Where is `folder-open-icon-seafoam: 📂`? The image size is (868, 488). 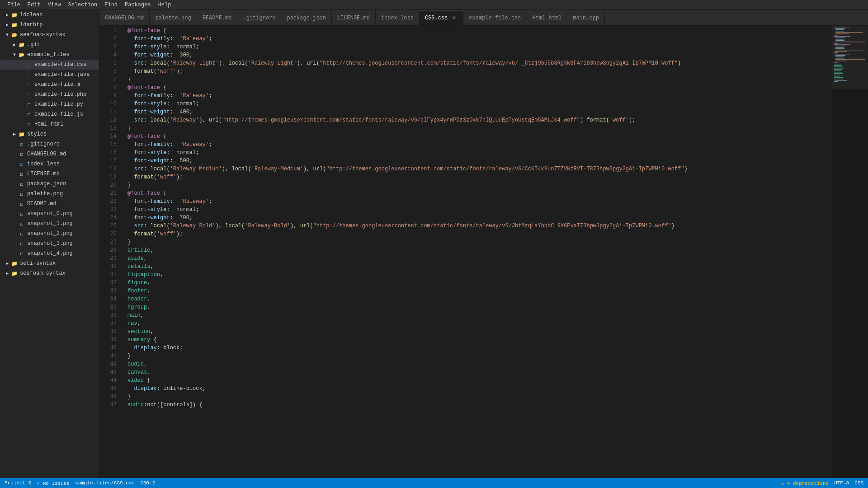 folder-open-icon-seafoam: 📂 is located at coordinates (14, 35).